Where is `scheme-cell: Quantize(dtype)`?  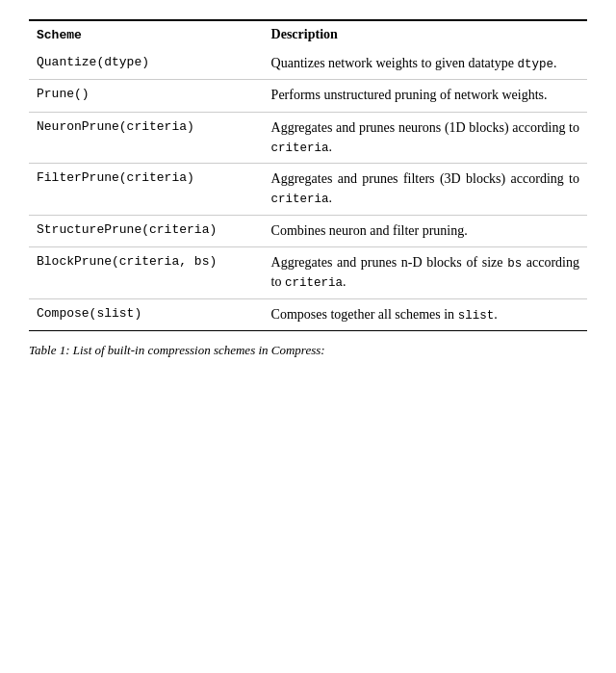 scheme-cell: Quantize(dtype) is located at coordinates (146, 64).